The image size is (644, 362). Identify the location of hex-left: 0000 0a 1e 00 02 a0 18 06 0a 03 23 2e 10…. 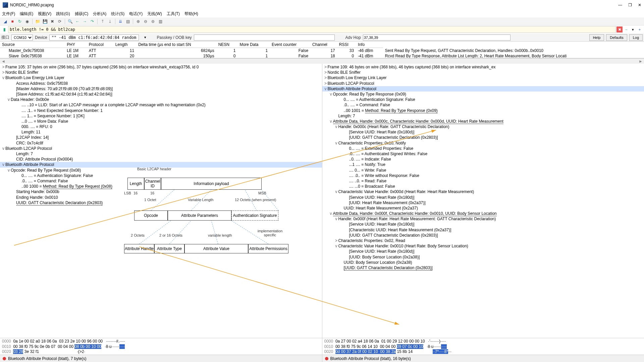
(161, 347).